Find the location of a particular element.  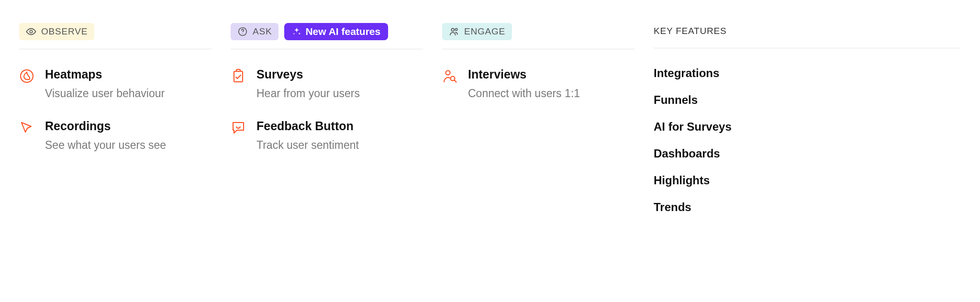

heatmaps-item: Heatmaps Visualize user behaviour is located at coordinates (115, 84).